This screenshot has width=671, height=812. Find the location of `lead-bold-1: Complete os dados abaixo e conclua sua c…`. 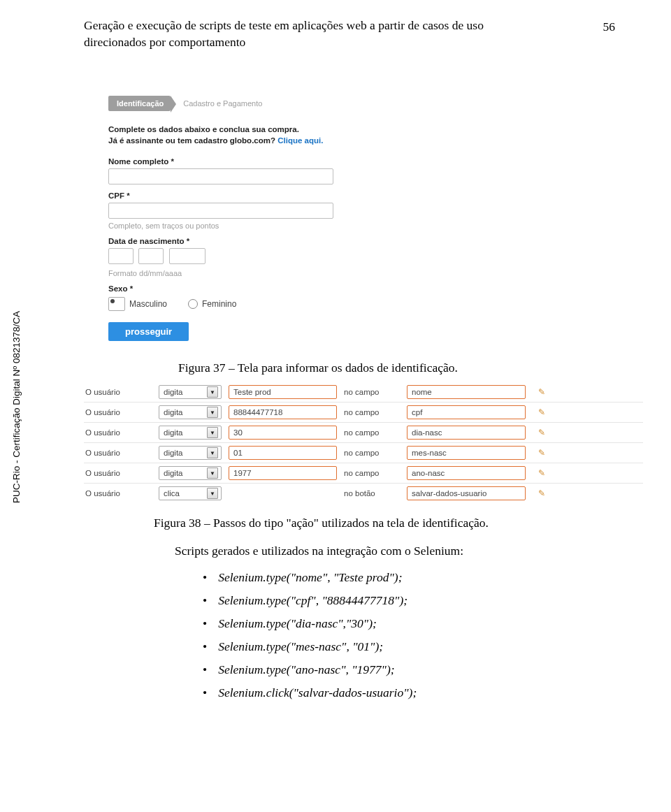

lead-bold-1: Complete os dados abaixo e conclua sua c… is located at coordinates (204, 129).